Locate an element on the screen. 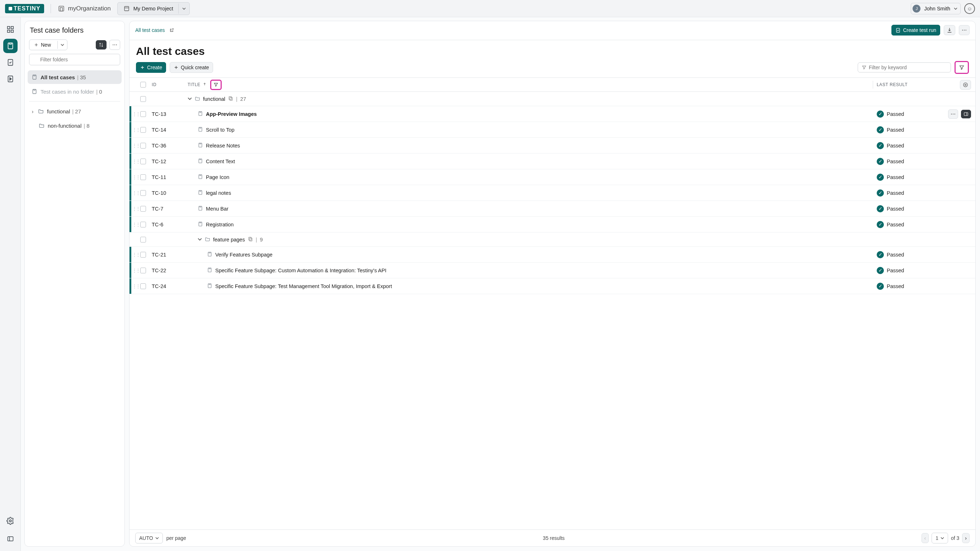 This screenshot has height=551, width=980. nav-rail is located at coordinates (11, 284).